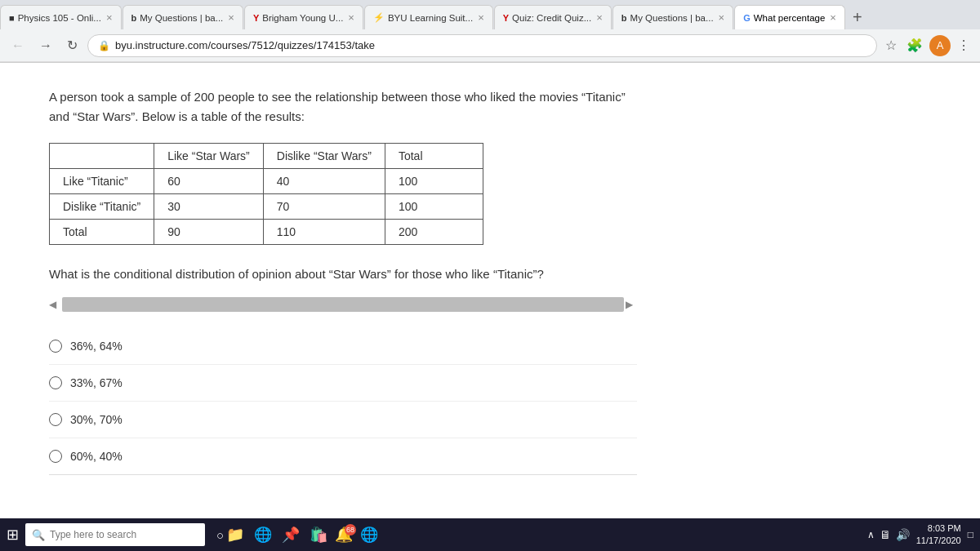 This screenshot has width=980, height=551. I want to click on address-bar: 🔒 byu.instructure.com/courses/7512/quizz…, so click(482, 46).